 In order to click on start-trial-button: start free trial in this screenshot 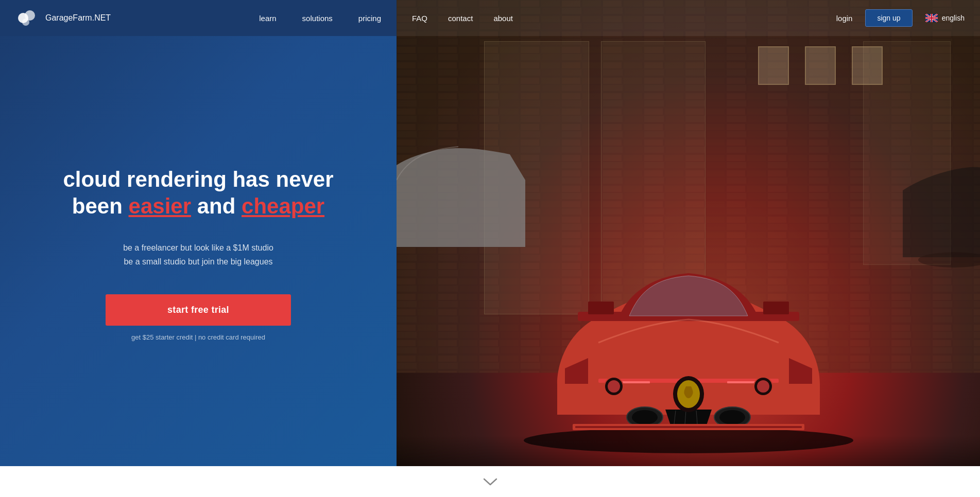, I will do `click(198, 310)`.